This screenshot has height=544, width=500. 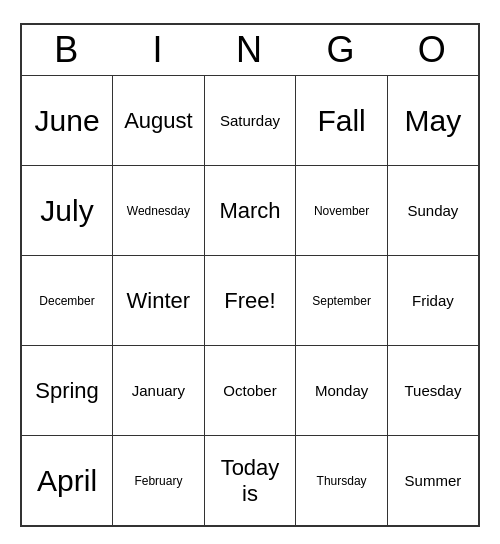 What do you see at coordinates (342, 211) in the screenshot?
I see `bingo-cell: November` at bounding box center [342, 211].